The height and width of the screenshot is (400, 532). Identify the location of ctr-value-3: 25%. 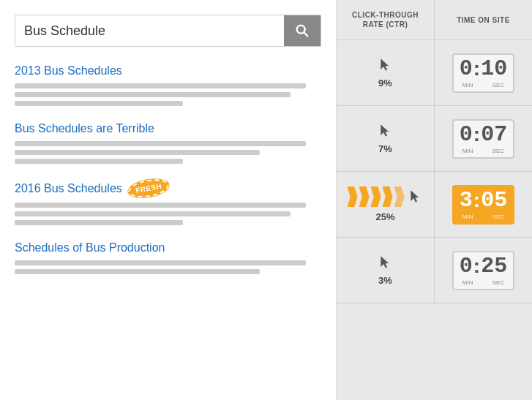
(385, 216).